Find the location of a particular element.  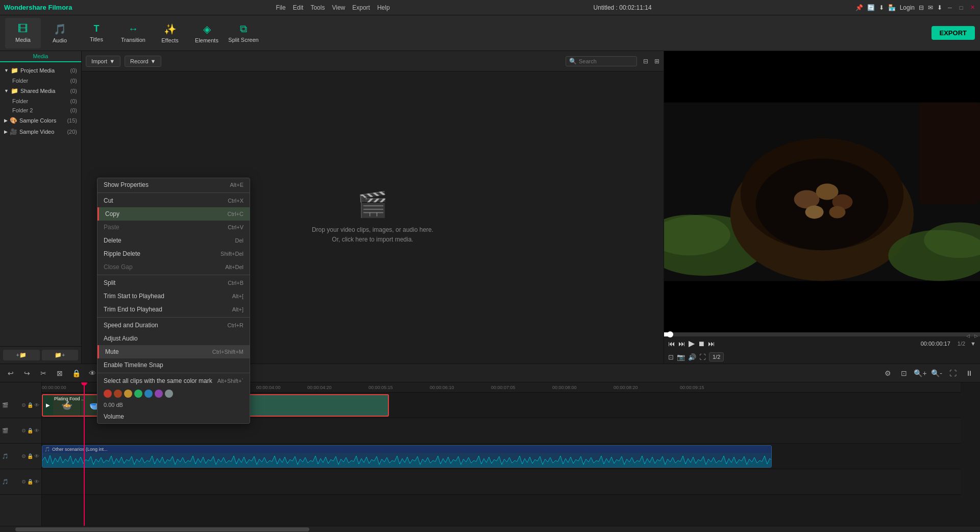

step-back-button: ⏭ is located at coordinates (682, 344).